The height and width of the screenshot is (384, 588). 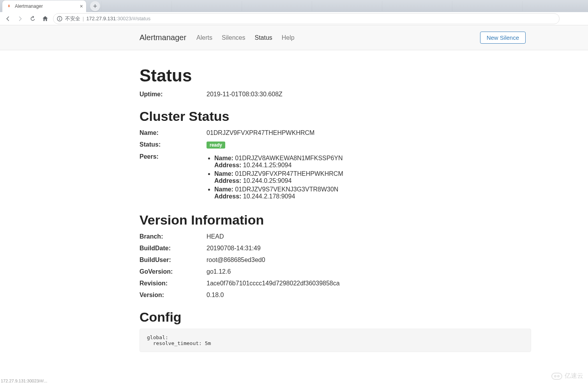 I want to click on version-row: Version: 0.18.0, so click(x=294, y=295).